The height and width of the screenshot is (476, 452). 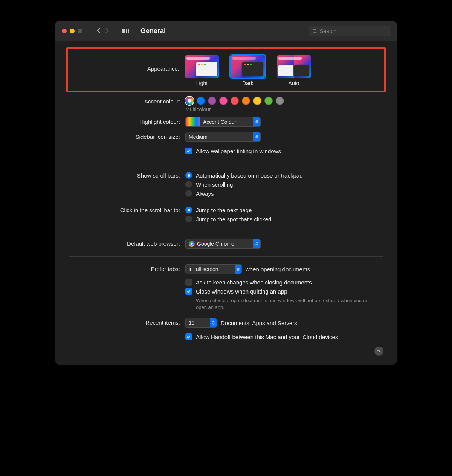 I want to click on default-browser-label: Default web browser:, so click(x=127, y=243).